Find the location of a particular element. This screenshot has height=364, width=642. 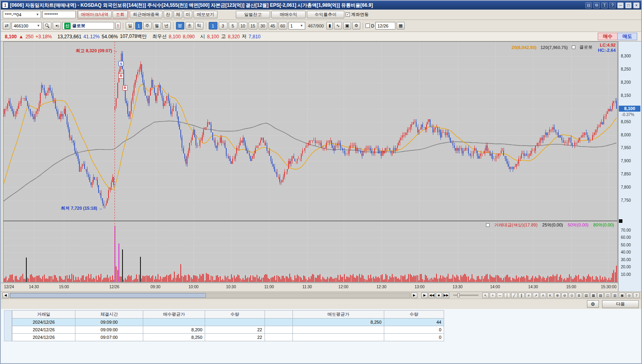

panel-layout-icon: ▧ is located at coordinates (601, 295).